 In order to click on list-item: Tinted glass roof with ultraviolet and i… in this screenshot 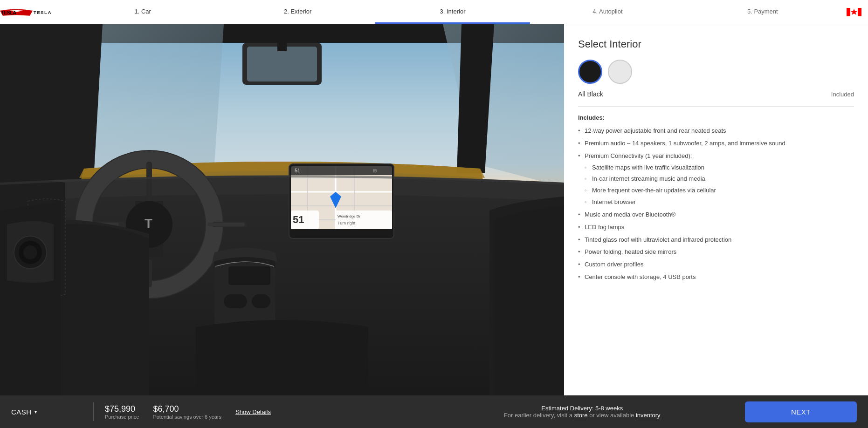, I will do `click(716, 240)`.